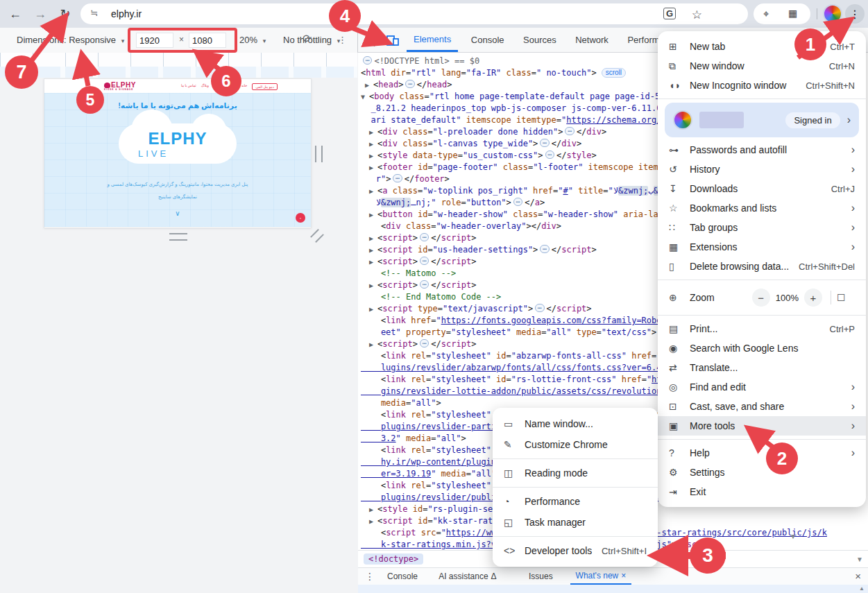 The image size is (868, 593). I want to click on width-input, so click(155, 40).